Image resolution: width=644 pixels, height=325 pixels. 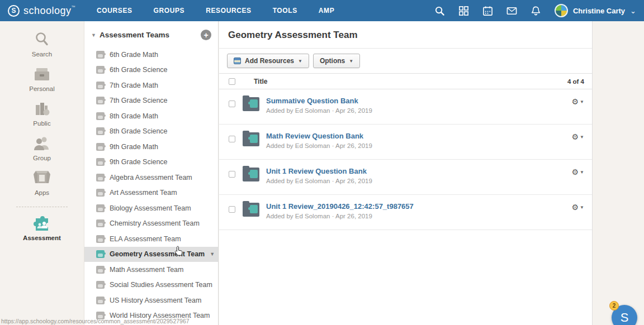 I want to click on file-drawer-icon, so click(x=42, y=74).